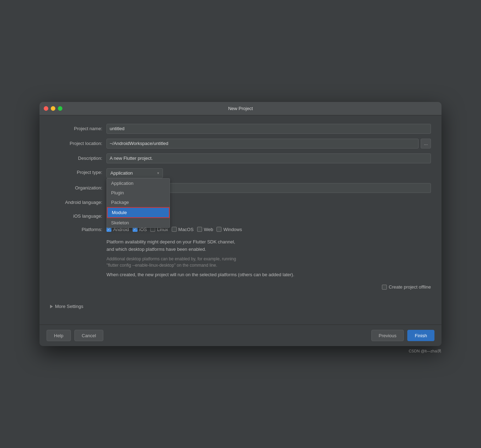 The height and width of the screenshot is (448, 481). Describe the element at coordinates (75, 335) in the screenshot. I see `footer-left: Help Cancel` at that location.